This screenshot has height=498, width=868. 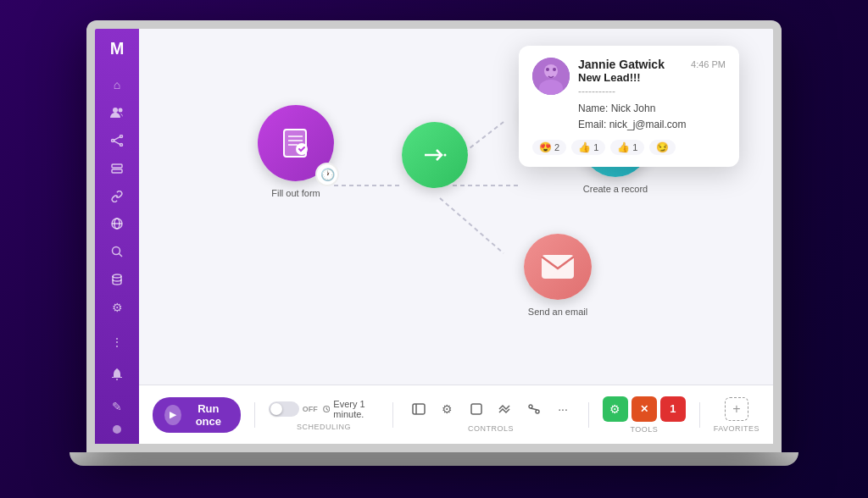 What do you see at coordinates (117, 429) in the screenshot?
I see `user-avatar-dot` at bounding box center [117, 429].